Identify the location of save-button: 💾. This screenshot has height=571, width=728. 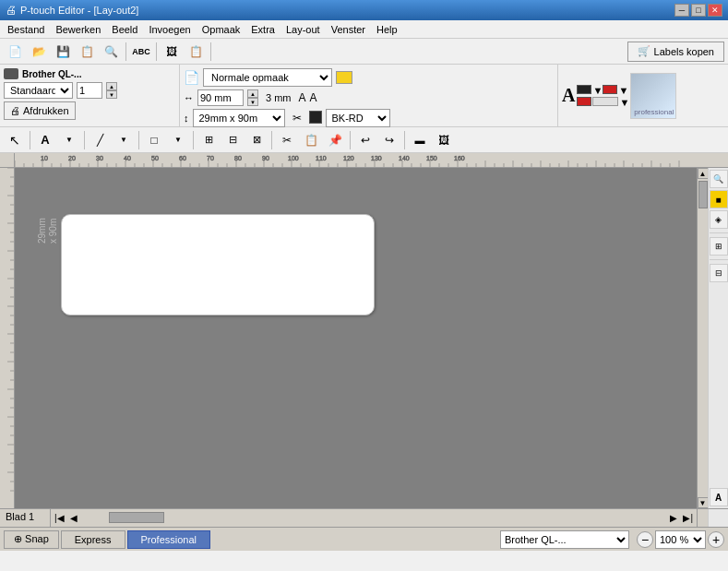
(63, 52).